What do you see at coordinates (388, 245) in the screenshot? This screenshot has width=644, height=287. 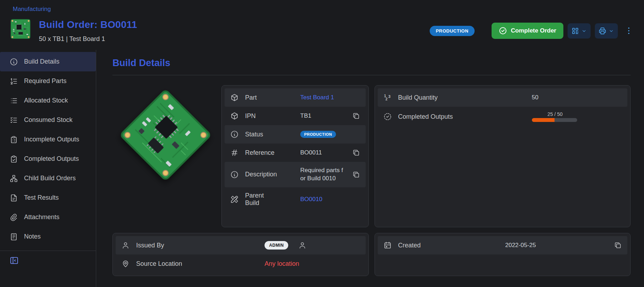 I see `calendar-icon` at bounding box center [388, 245].